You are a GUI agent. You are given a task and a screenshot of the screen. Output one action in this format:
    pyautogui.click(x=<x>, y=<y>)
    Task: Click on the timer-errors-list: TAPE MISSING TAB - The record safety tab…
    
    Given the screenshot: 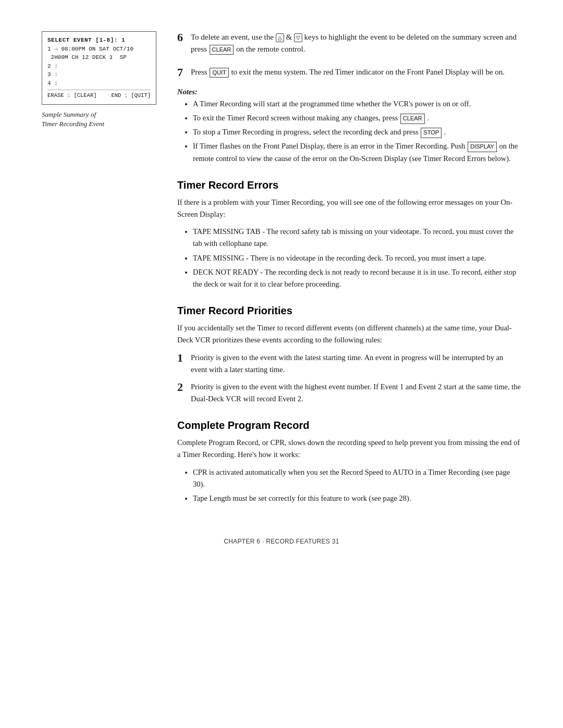 What is the action you would take?
    pyautogui.click(x=357, y=258)
    